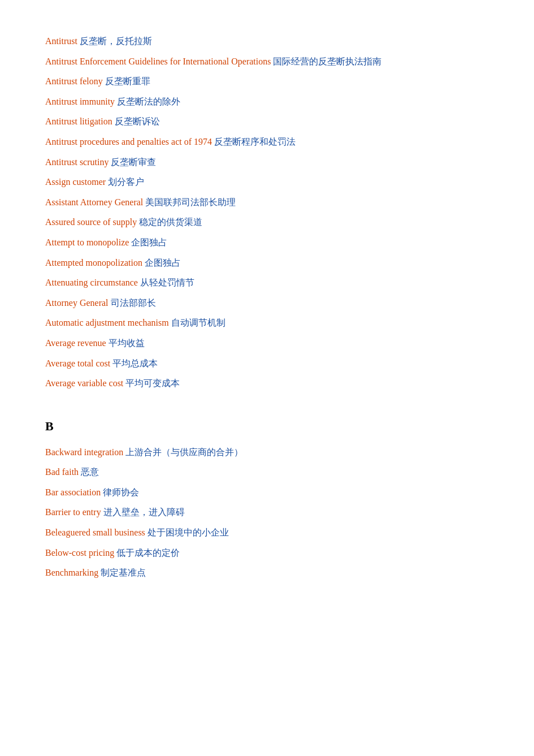 This screenshot has height=756, width=534. I want to click on entry-antitrust-felony: Antitrust felony 反垄断重罪, so click(267, 81).